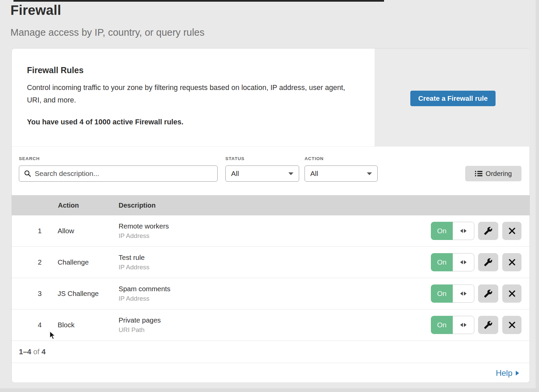 This screenshot has width=539, height=392. What do you see at coordinates (189, 94) in the screenshot?
I see `card-description: Control incoming traffic to your zone by…` at bounding box center [189, 94].